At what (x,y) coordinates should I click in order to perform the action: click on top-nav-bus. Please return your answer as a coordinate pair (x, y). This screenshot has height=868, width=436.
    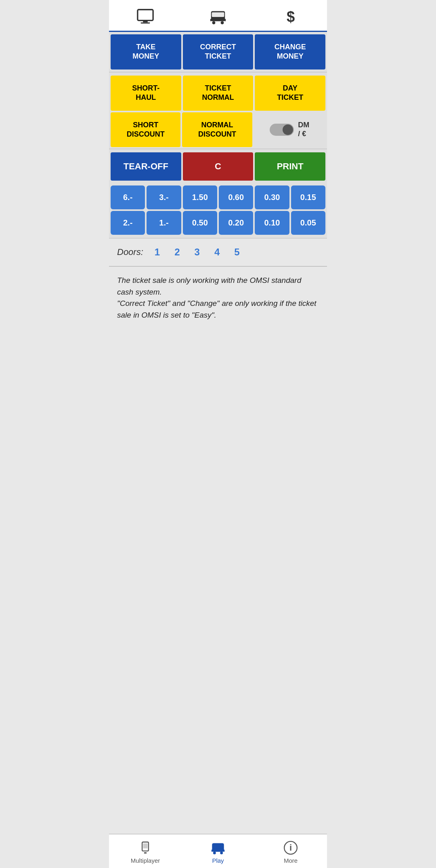
    Looking at the image, I should click on (218, 16).